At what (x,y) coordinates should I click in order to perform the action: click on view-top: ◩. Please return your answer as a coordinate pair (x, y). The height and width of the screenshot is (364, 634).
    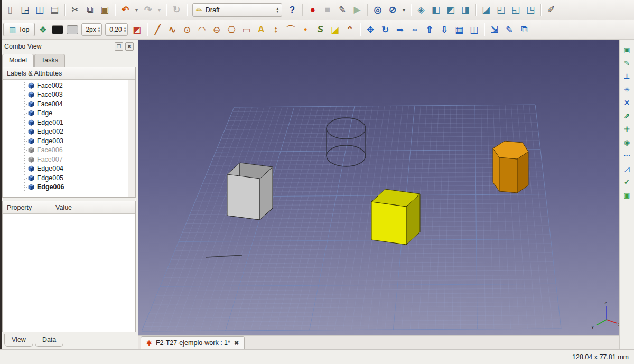
    Looking at the image, I should click on (451, 10).